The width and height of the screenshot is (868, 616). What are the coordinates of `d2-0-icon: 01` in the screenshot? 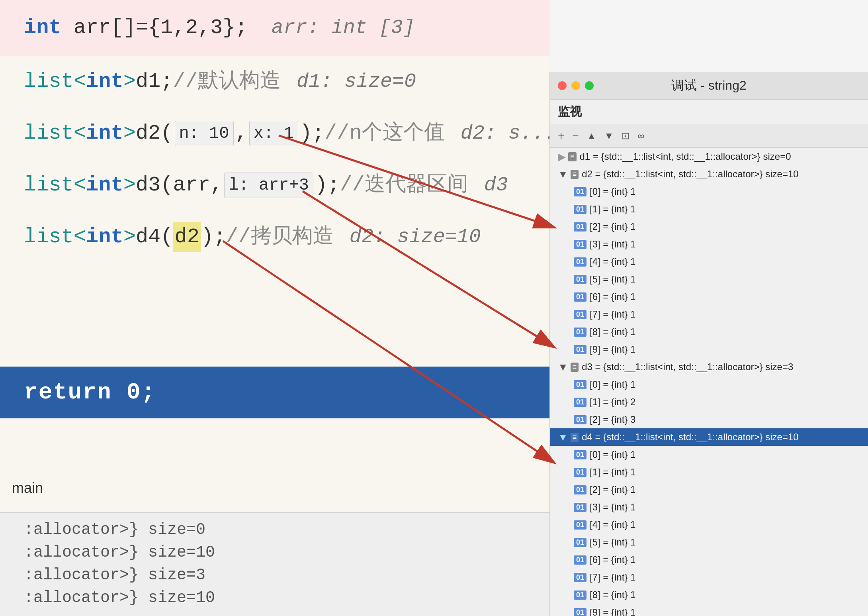 It's located at (580, 192).